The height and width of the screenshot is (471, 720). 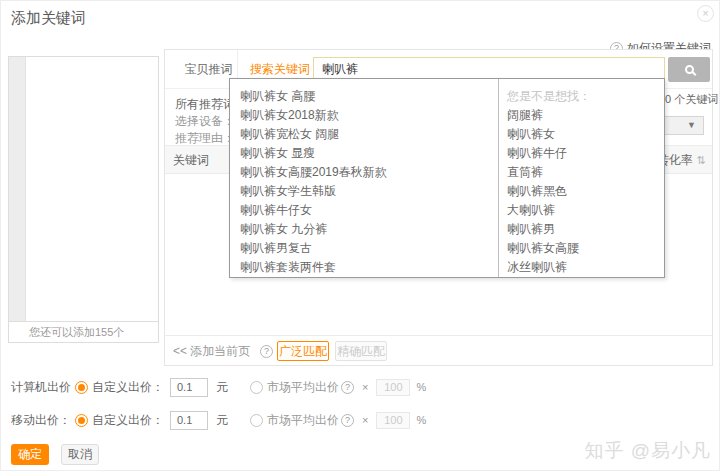 What do you see at coordinates (586, 248) in the screenshot?
I see `suggest-item: 喇叭裤女高腰` at bounding box center [586, 248].